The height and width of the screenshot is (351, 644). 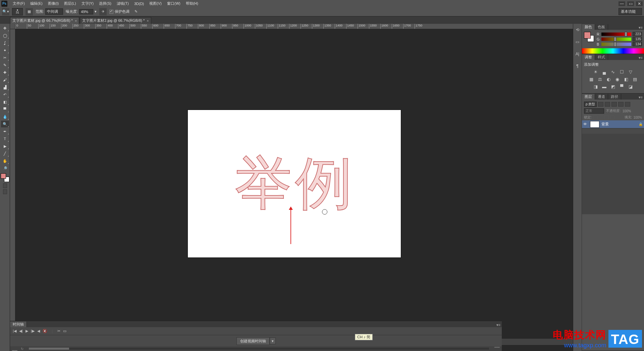 I want to click on crop-tool: ✂, so click(x=5, y=58).